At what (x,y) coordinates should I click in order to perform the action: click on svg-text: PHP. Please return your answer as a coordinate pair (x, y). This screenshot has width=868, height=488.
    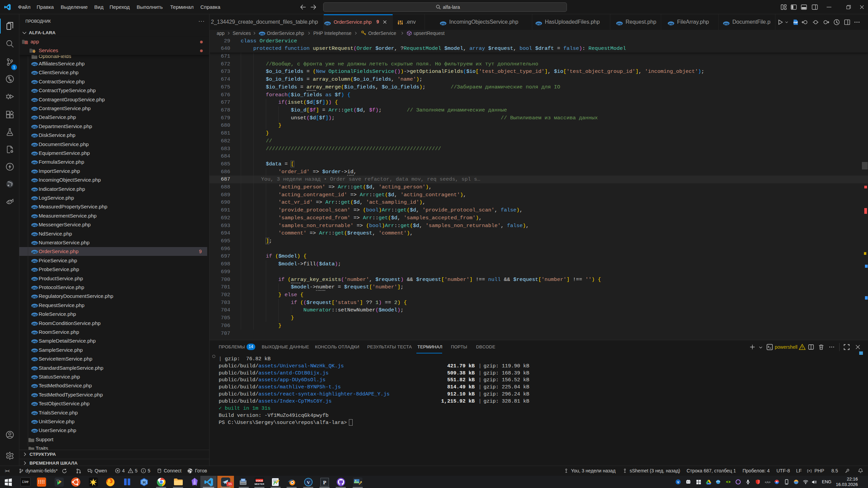
    Looking at the image, I should click on (796, 22).